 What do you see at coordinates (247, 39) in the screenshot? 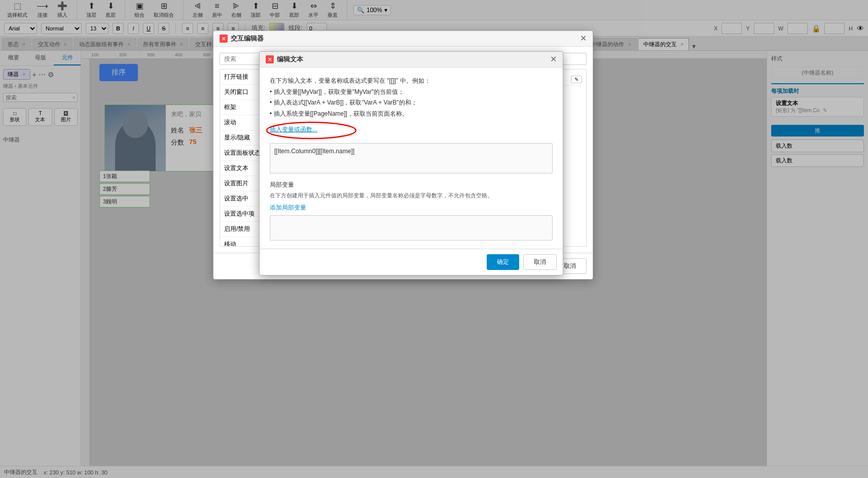
I see `interaction-editor-title: 交互编辑器` at bounding box center [247, 39].